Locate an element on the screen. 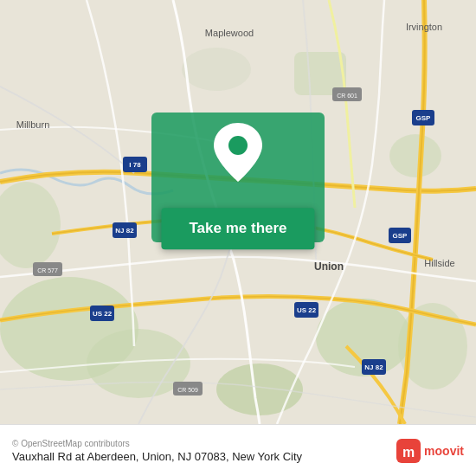  svg-text: Millburn is located at coordinates (33, 125).